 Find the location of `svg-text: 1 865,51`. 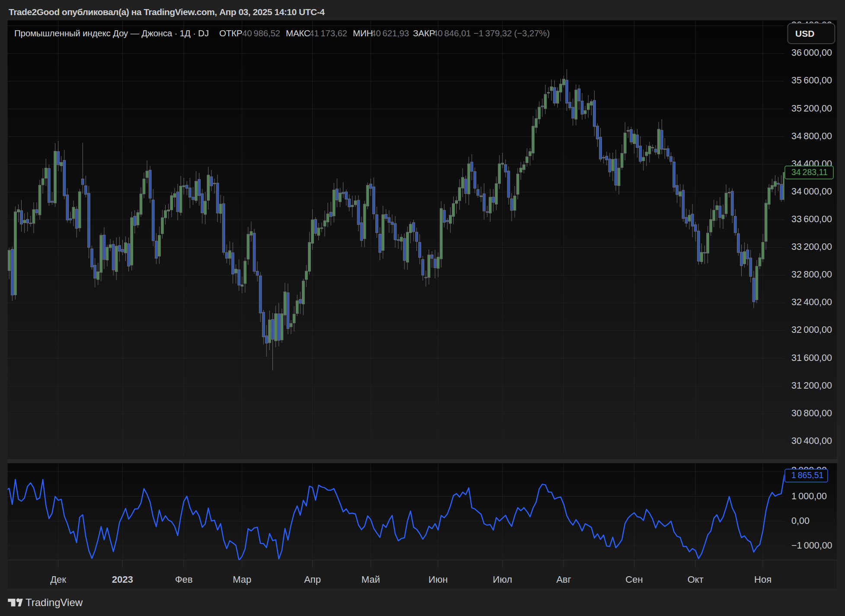

svg-text: 1 865,51 is located at coordinates (807, 475).